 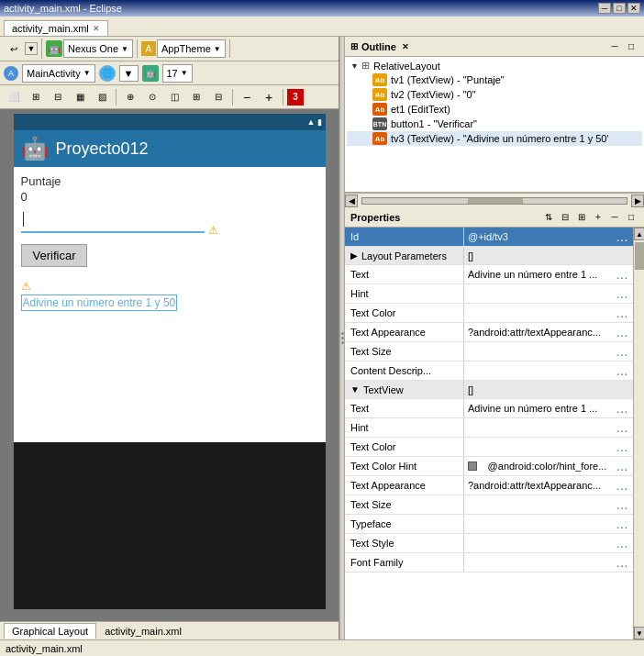 I want to click on prop-row-tv-hint: Hint …, so click(x=489, y=428).